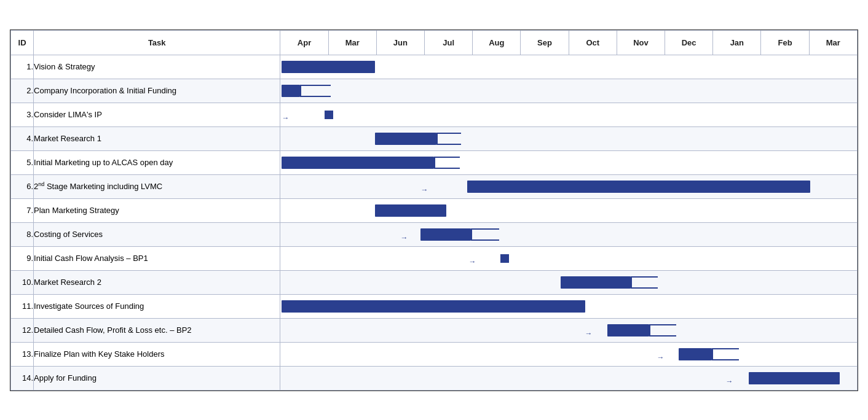 This screenshot has width=868, height=420. What do you see at coordinates (157, 139) in the screenshot?
I see `task-label-4: Market Research 1` at bounding box center [157, 139].